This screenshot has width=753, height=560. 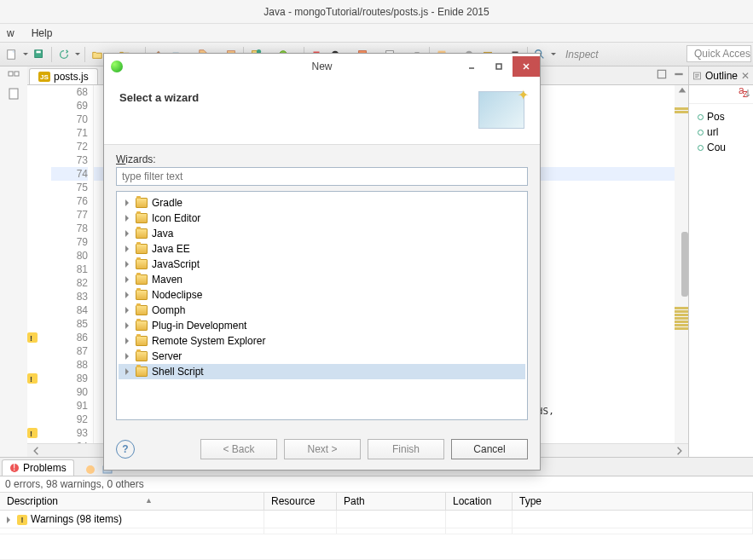 What do you see at coordinates (377, 33) in the screenshot?
I see `menu-bar: w Help` at bounding box center [377, 33].